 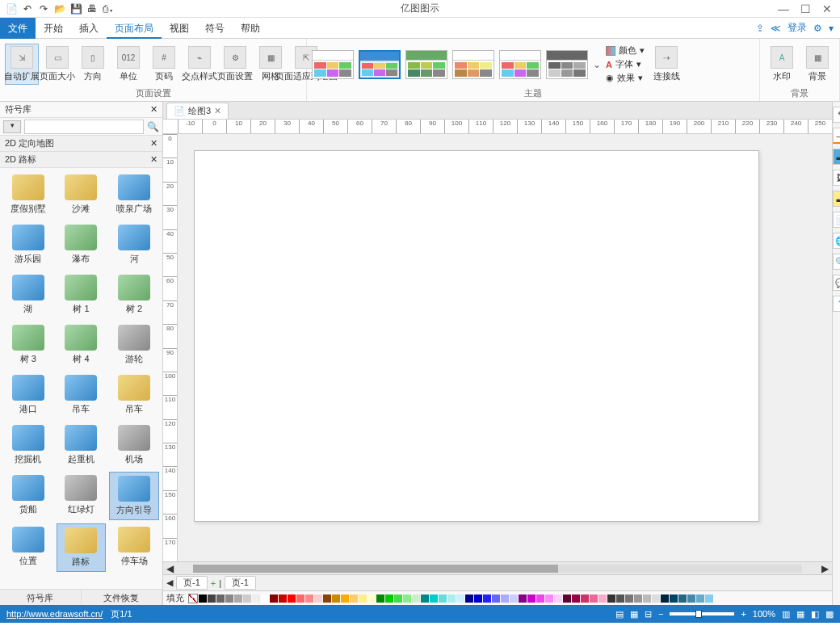 I want to click on shape-喷泉广场: 喷泉广场, so click(x=134, y=195).